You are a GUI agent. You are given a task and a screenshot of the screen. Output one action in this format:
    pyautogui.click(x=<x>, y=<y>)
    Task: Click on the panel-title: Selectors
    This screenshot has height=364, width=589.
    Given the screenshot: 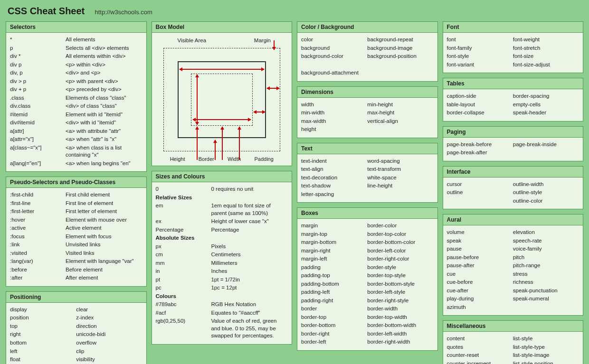 What is the action you would take?
    pyautogui.click(x=76, y=28)
    